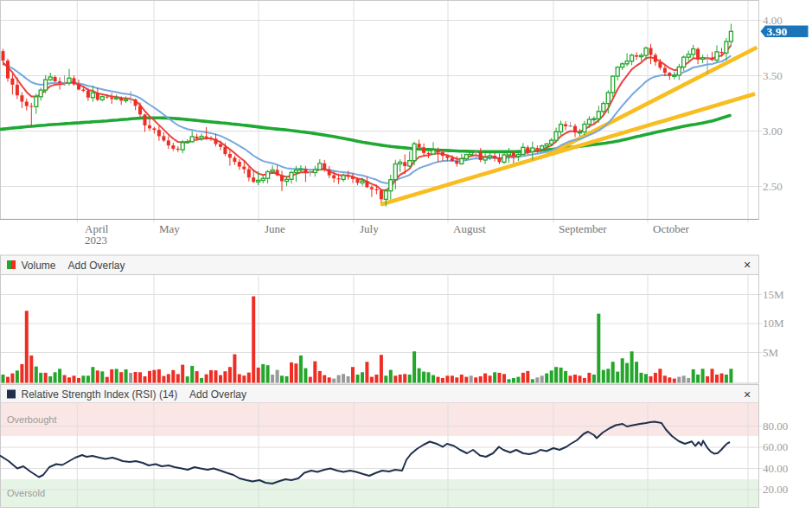 The width and height of the screenshot is (812, 513). I want to click on svg-text: 3.50, so click(773, 76).